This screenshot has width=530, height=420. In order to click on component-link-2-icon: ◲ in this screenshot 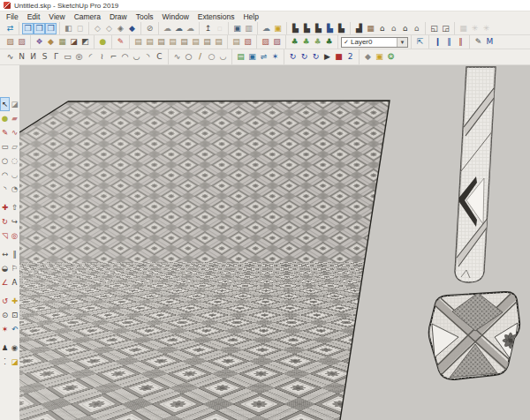, I will do `click(445, 28)`.